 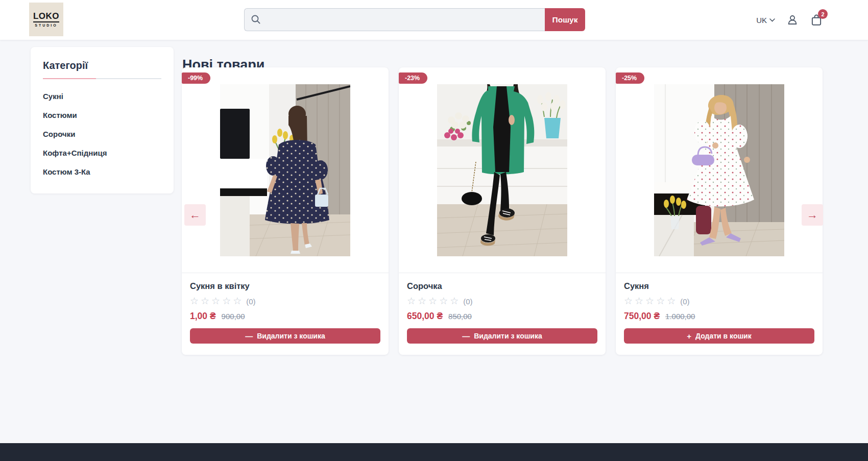 I want to click on current-price: 1,00 ₴, so click(x=203, y=317).